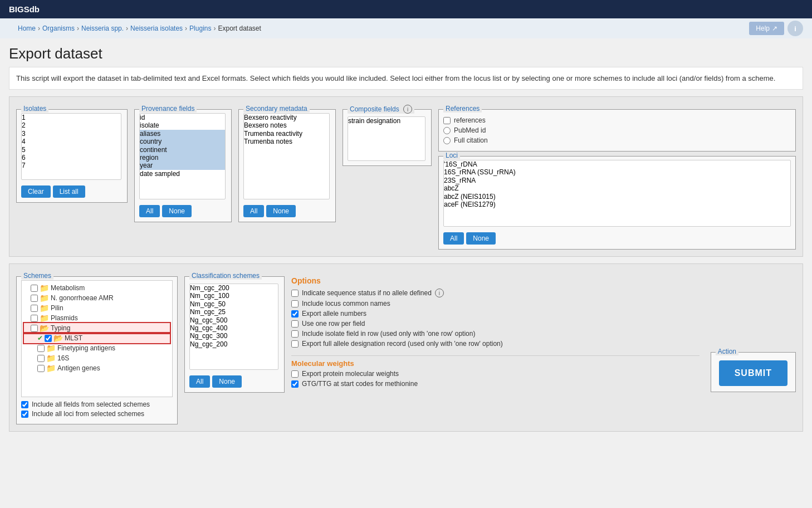  Describe the element at coordinates (41, 349) in the screenshot. I see `tree-checkbox-finetyping` at that location.